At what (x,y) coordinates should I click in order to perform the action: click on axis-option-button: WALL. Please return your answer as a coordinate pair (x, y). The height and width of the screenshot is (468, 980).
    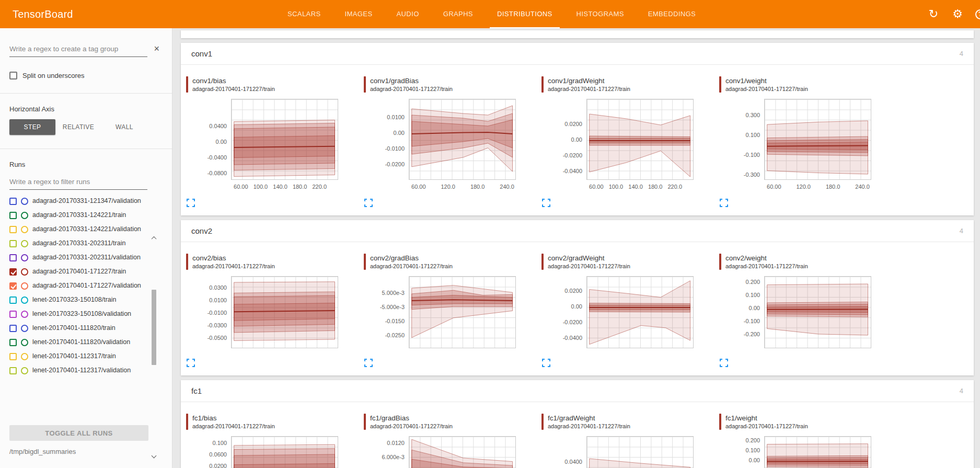
    Looking at the image, I should click on (124, 127).